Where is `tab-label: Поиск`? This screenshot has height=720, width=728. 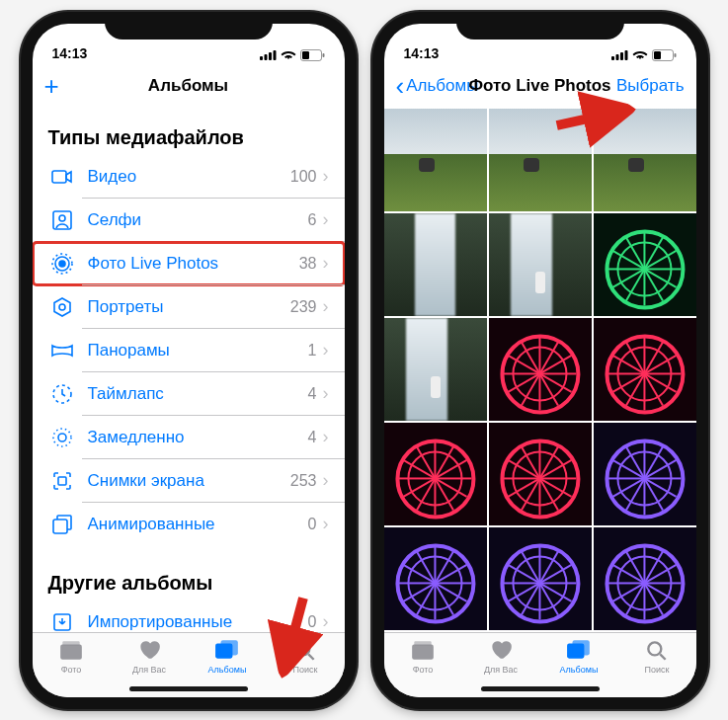
tab-label: Поиск is located at coordinates (306, 670).